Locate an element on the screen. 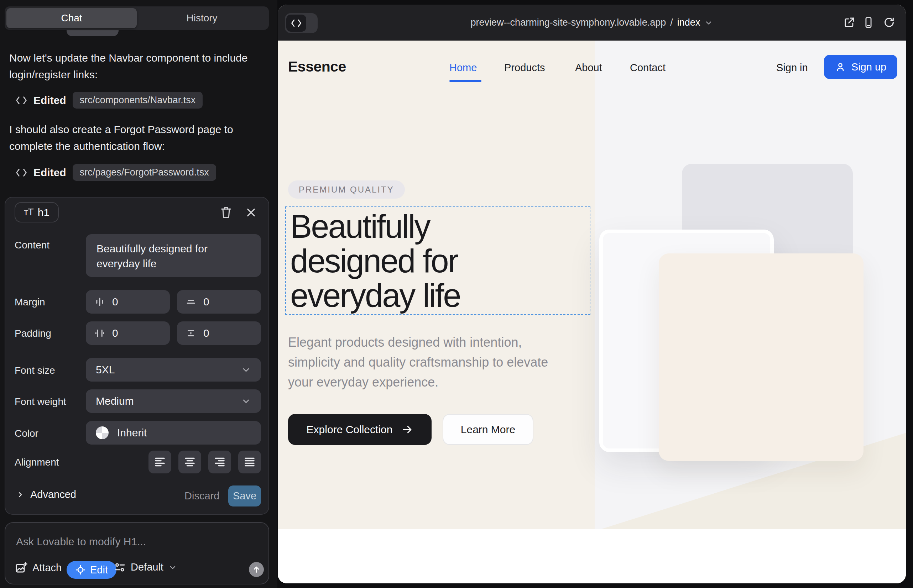  url-page: index is located at coordinates (689, 23).